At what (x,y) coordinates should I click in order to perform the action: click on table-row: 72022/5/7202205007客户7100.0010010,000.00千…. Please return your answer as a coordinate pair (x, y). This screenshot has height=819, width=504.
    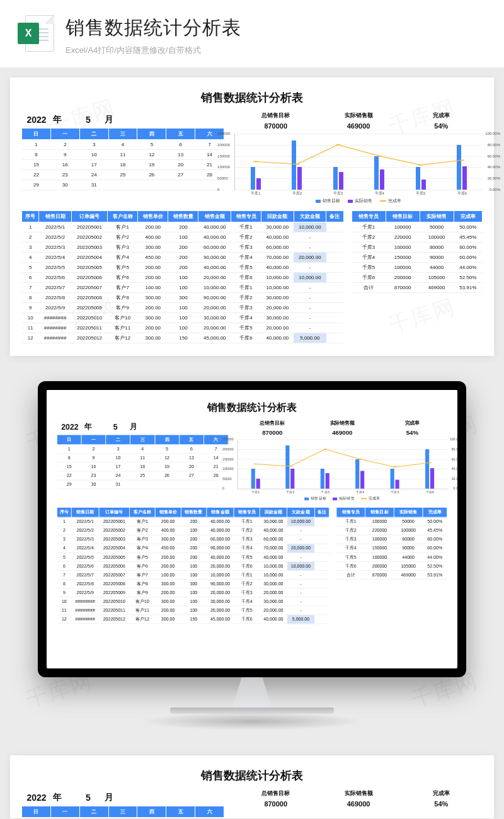
    Looking at the image, I should click on (193, 575).